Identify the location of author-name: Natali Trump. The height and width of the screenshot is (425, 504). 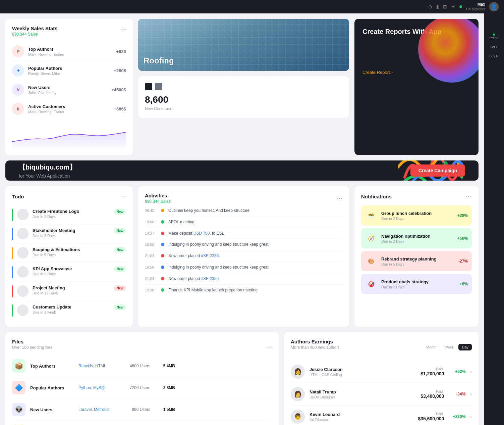
(354, 392).